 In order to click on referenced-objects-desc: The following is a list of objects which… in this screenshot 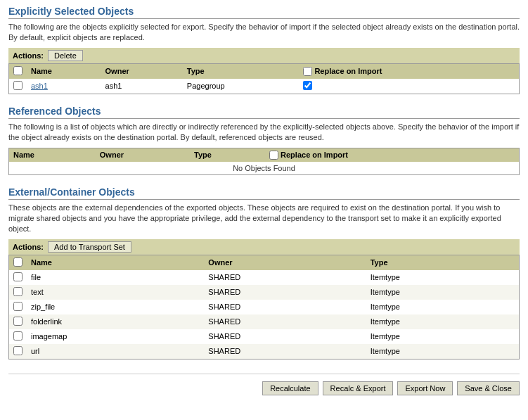, I will do `click(264, 132)`.